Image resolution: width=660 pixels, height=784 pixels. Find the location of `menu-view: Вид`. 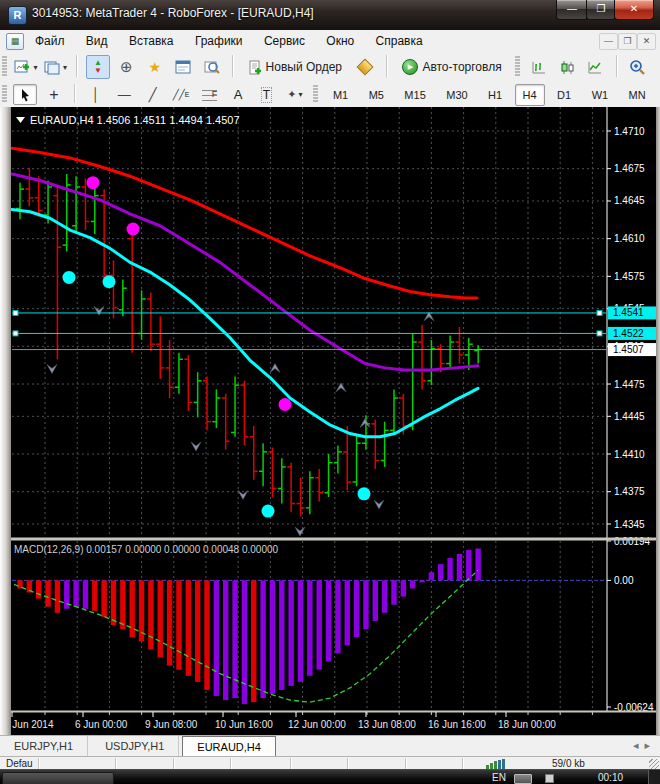

menu-view: Вид is located at coordinates (97, 39).